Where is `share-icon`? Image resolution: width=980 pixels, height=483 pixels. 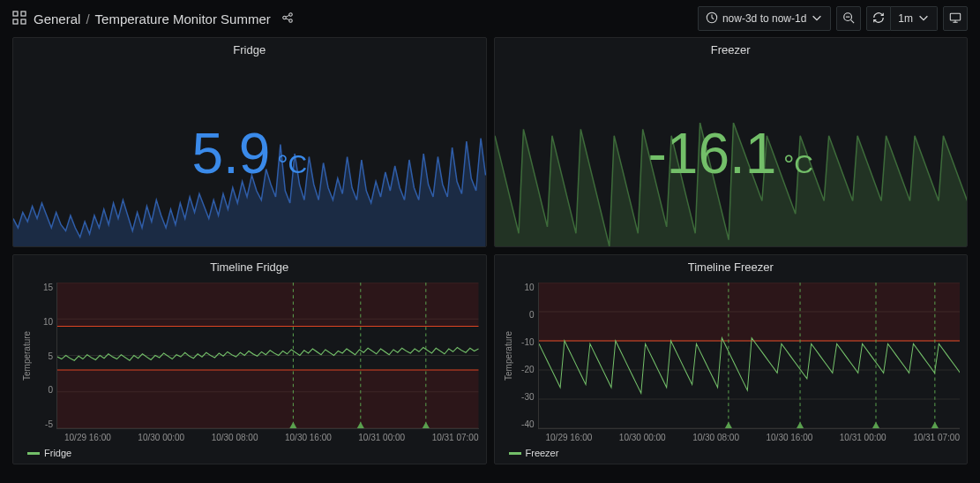
share-icon is located at coordinates (288, 19).